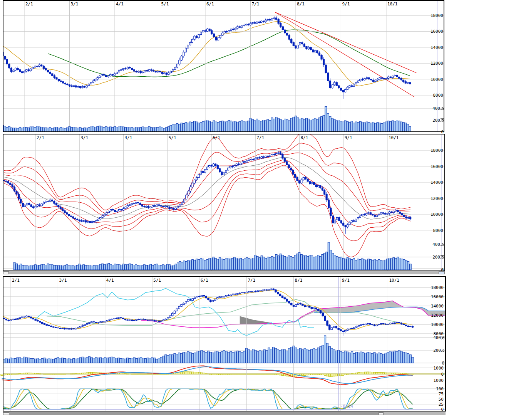  I want to click on svg-text: 75, so click(441, 394).